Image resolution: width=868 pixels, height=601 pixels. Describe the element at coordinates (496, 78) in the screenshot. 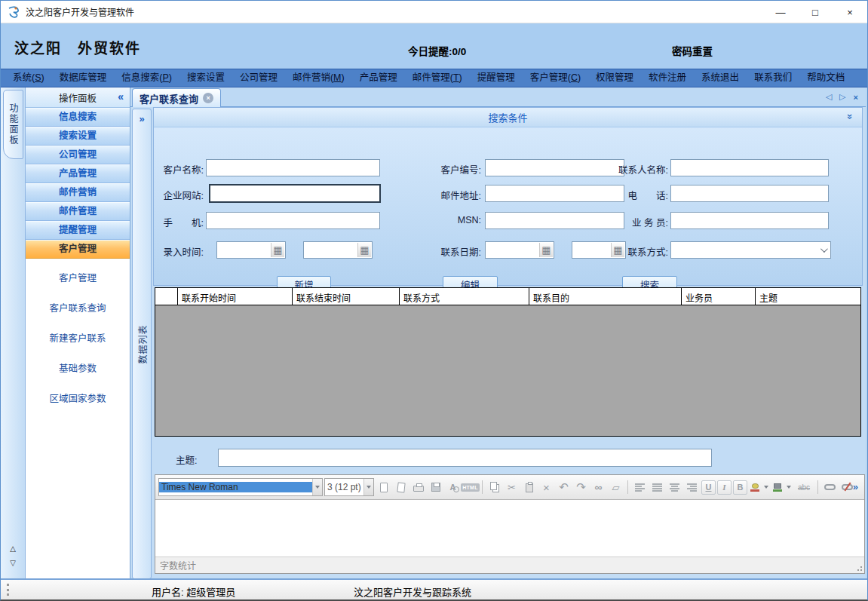

I see `menu-item-reminder: 提醒管理` at that location.